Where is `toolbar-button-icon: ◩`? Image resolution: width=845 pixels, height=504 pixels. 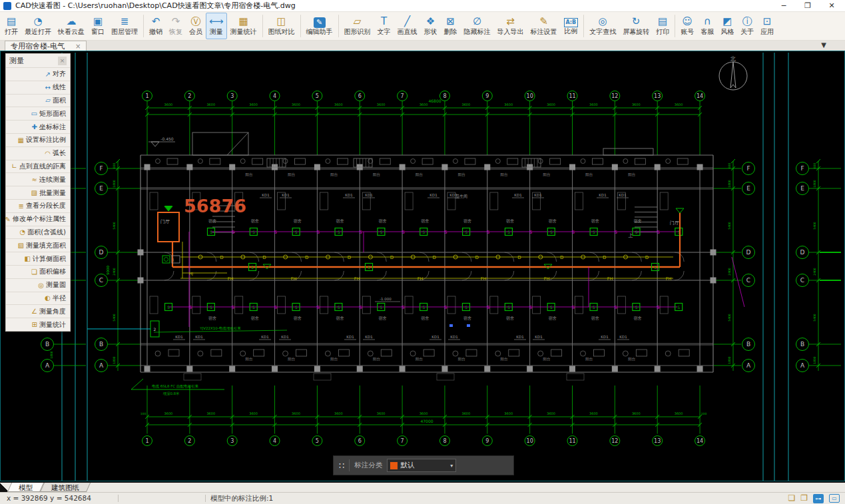
toolbar-button-icon: ◩ is located at coordinates (727, 22).